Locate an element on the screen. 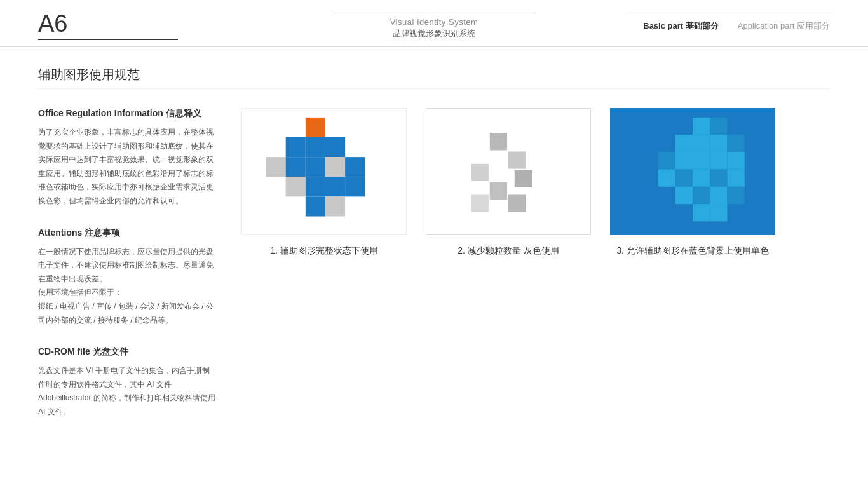 The height and width of the screenshot is (488, 868). mosaic-colorful is located at coordinates (324, 172).